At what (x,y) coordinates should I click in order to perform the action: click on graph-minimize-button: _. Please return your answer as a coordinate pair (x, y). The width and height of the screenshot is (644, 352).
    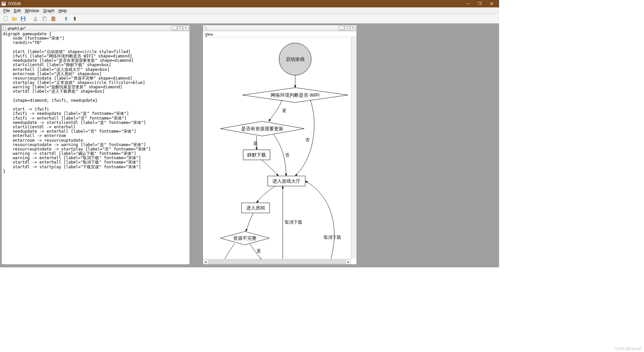
    Looking at the image, I should click on (341, 28).